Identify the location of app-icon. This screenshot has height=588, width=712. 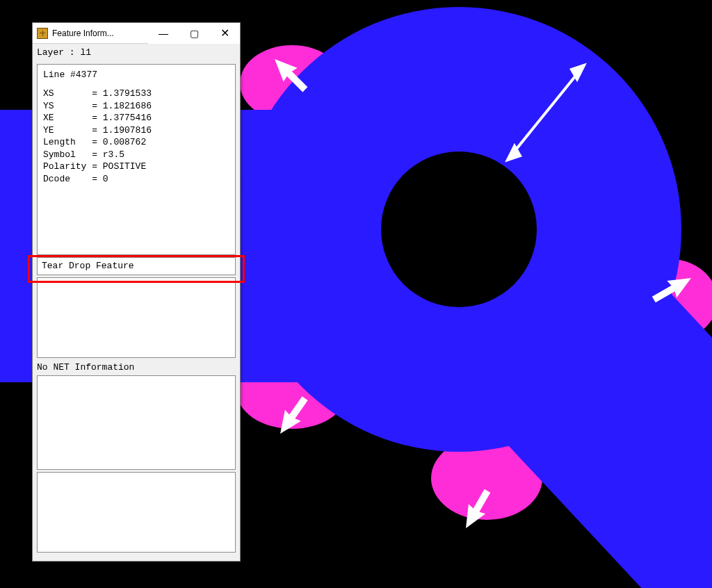
(42, 33).